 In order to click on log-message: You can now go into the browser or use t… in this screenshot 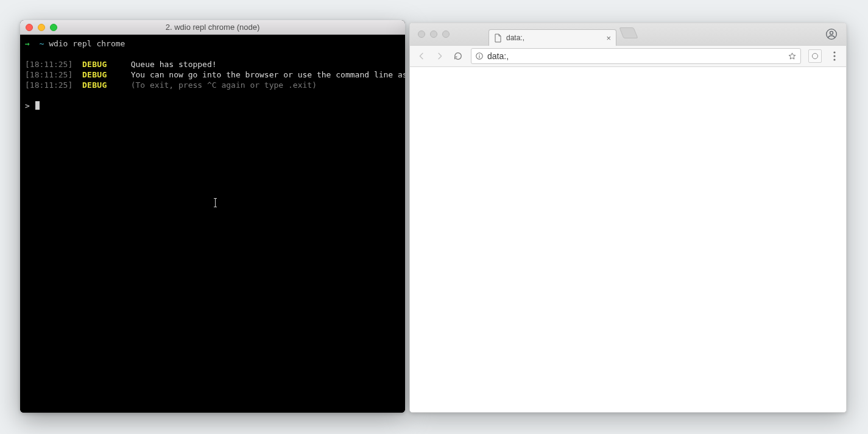, I will do `click(268, 74)`.